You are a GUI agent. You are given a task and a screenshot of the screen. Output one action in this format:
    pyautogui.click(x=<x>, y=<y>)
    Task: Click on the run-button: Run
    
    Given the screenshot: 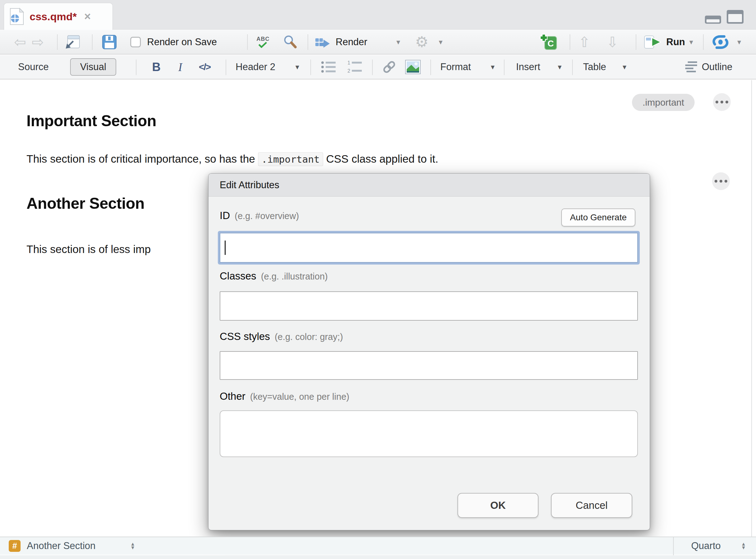 What is the action you would take?
    pyautogui.click(x=675, y=42)
    